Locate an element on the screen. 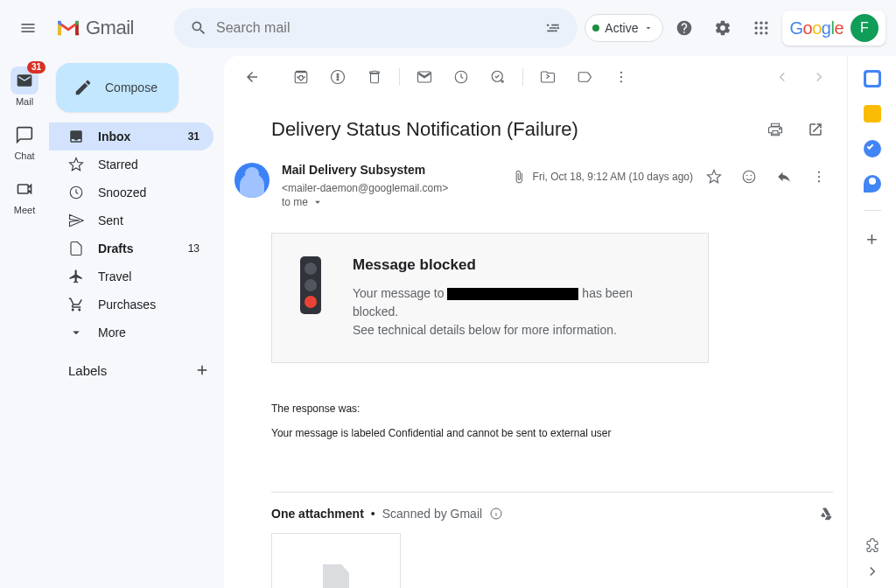 Image resolution: width=896 pixels, height=588 pixels. avatar: F is located at coordinates (864, 28).